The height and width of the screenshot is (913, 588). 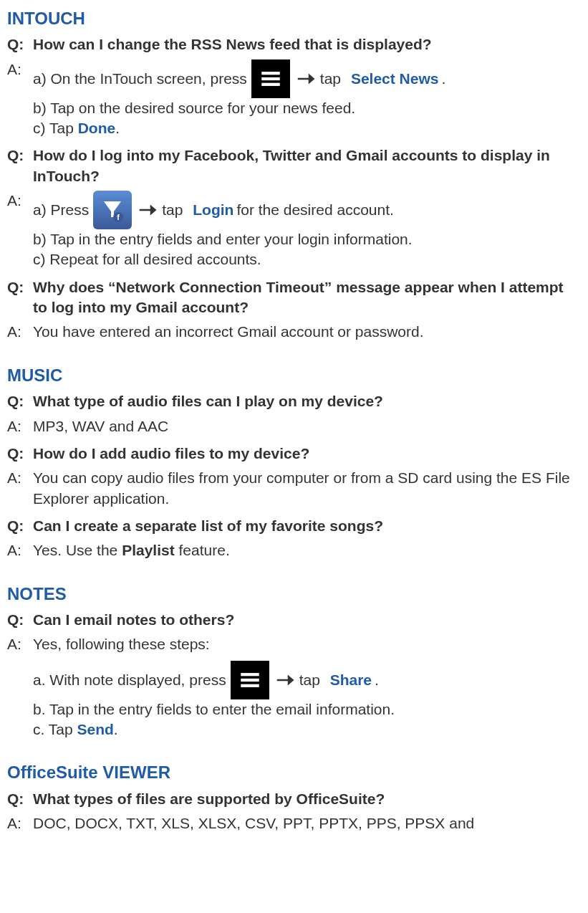 What do you see at coordinates (294, 298) in the screenshot?
I see `qa-row: Q: Why does “Network Connection Timeout”…` at bounding box center [294, 298].